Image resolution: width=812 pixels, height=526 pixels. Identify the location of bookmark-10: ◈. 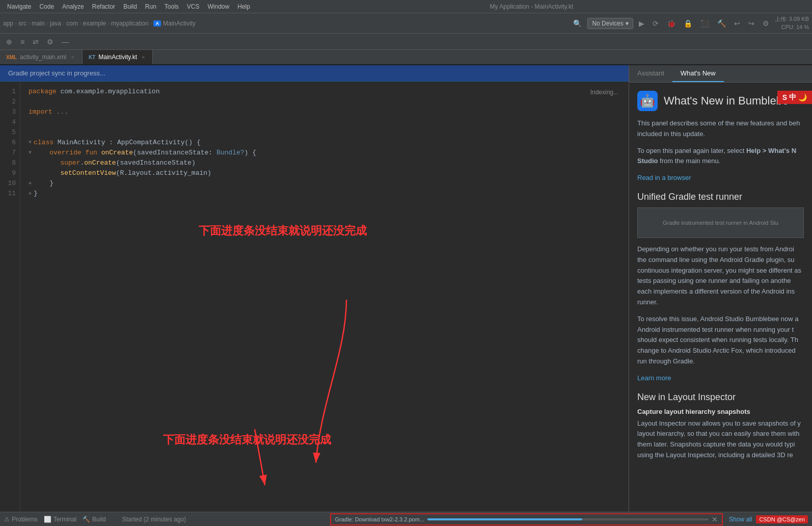
(30, 183).